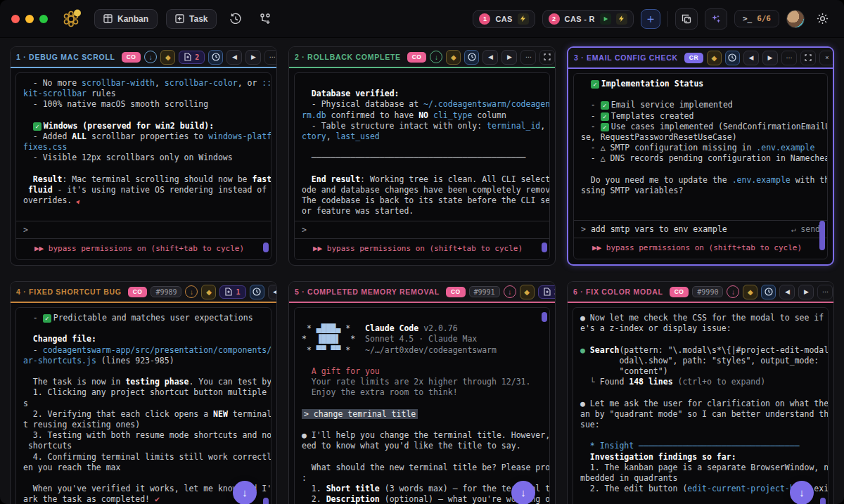  What do you see at coordinates (618, 292) in the screenshot?
I see `panel-title: 6 · FIX COLOR MODAL` at bounding box center [618, 292].